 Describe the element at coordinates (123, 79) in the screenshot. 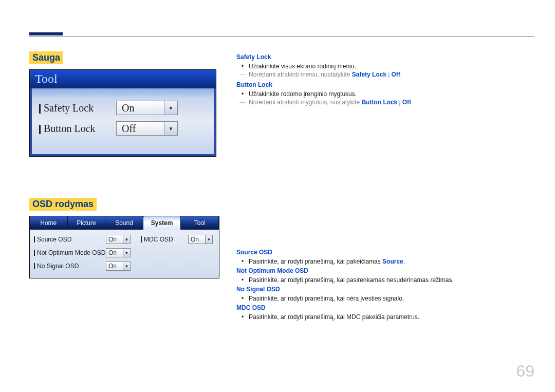

I see `tool-header: Tool` at that location.